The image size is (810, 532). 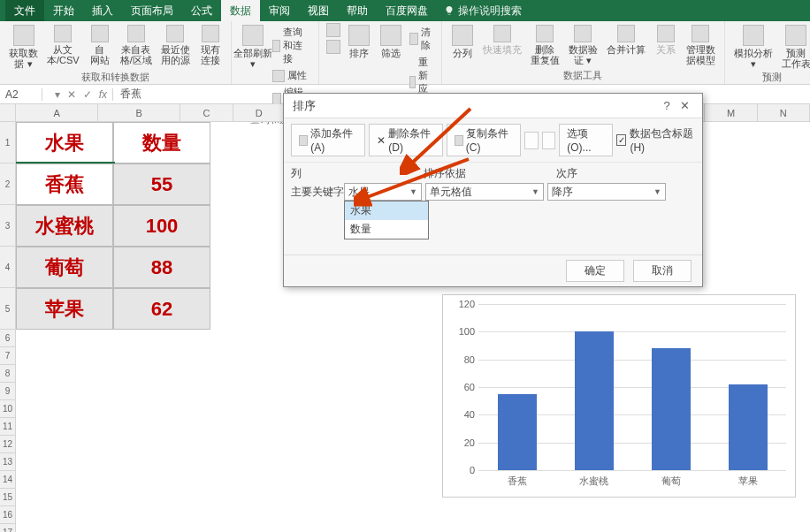 I want to click on row-header: 12, so click(x=7, y=445).